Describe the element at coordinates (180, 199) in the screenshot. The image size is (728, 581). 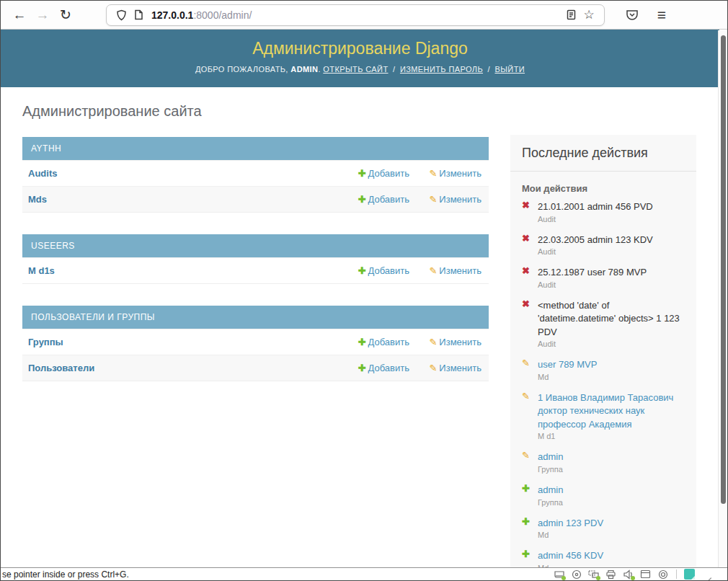
I see `model-link: Mds` at that location.